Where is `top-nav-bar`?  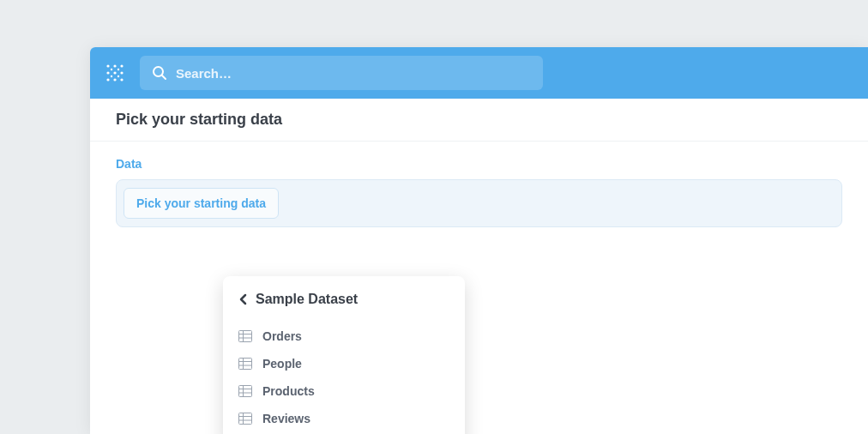 top-nav-bar is located at coordinates (479, 73).